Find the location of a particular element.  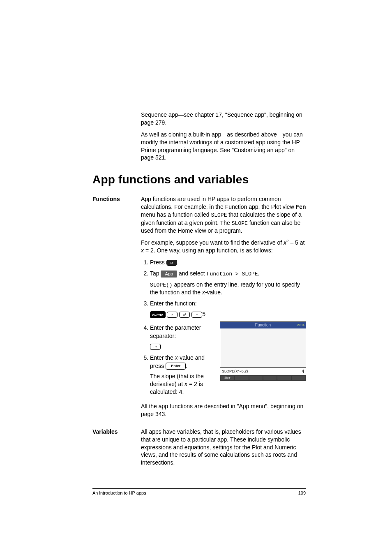

text: For example, suppose you want to find th… is located at coordinates (212, 243).